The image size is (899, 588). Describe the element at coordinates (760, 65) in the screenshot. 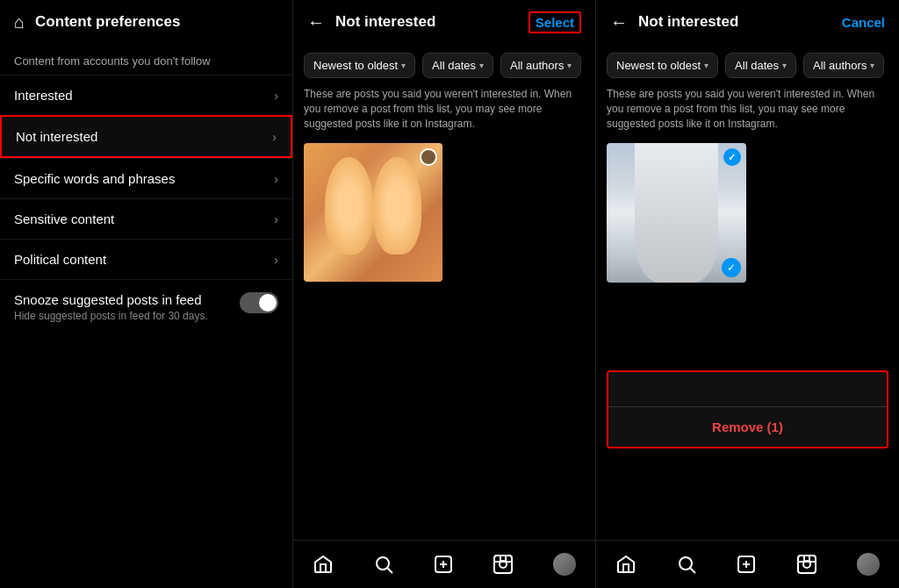

I see `filter-dates-3: All dates ▾` at that location.